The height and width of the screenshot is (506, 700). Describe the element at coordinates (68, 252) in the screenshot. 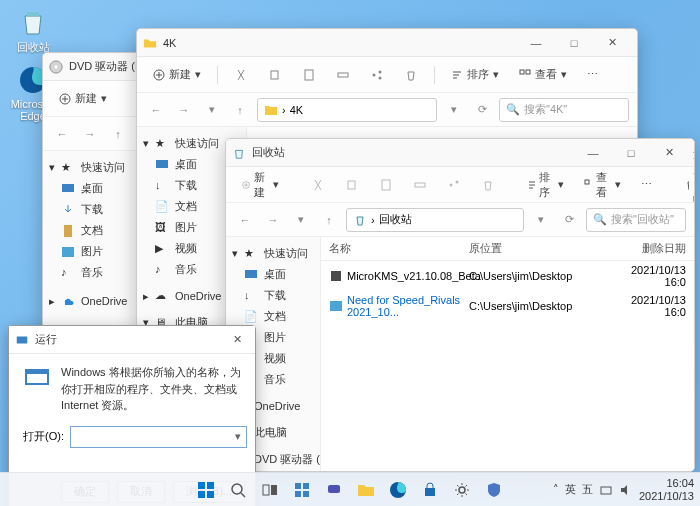

I see `pic-icon` at that location.